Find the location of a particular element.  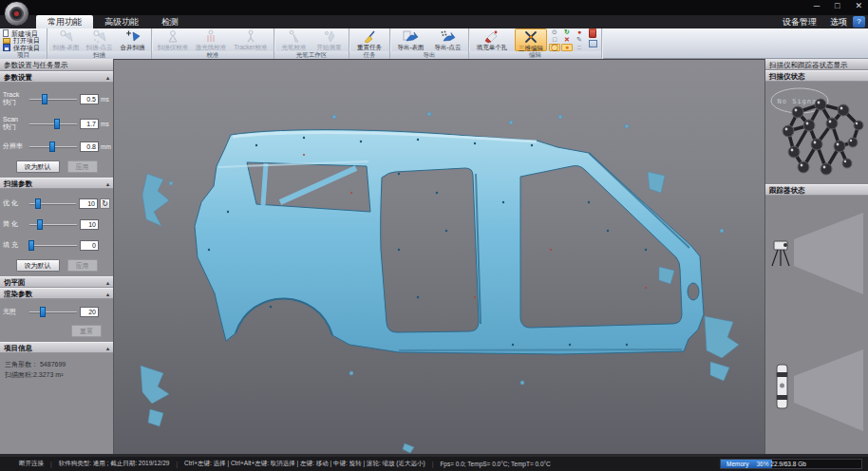

optimize-value: 10 is located at coordinates (88, 203).